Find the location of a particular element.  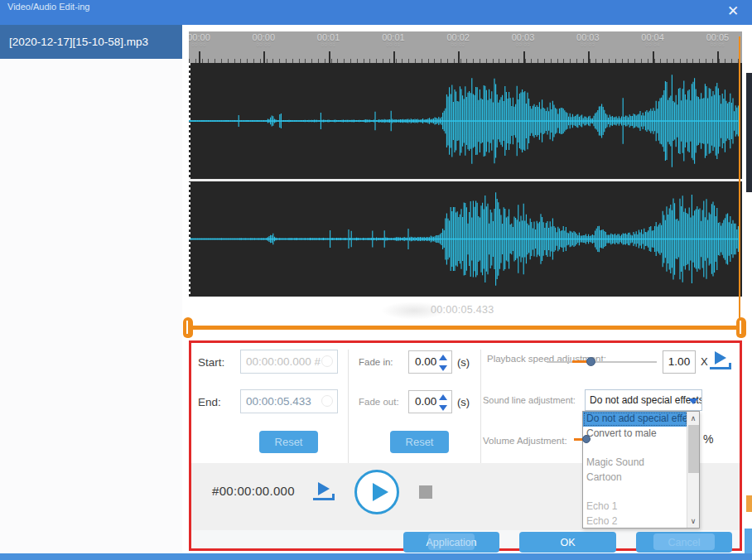

scroll-down-icon: ∨ is located at coordinates (693, 521).